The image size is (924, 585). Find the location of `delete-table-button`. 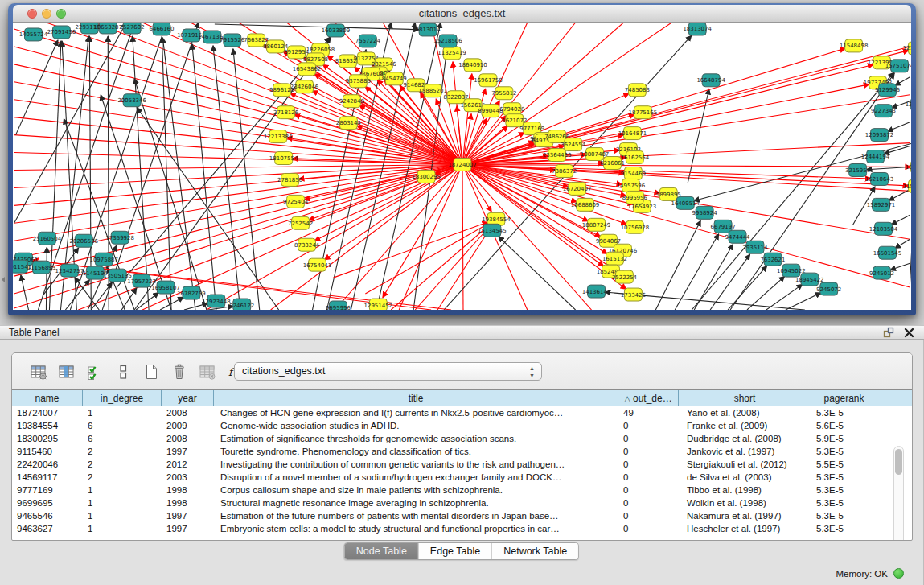

delete-table-button is located at coordinates (207, 372).